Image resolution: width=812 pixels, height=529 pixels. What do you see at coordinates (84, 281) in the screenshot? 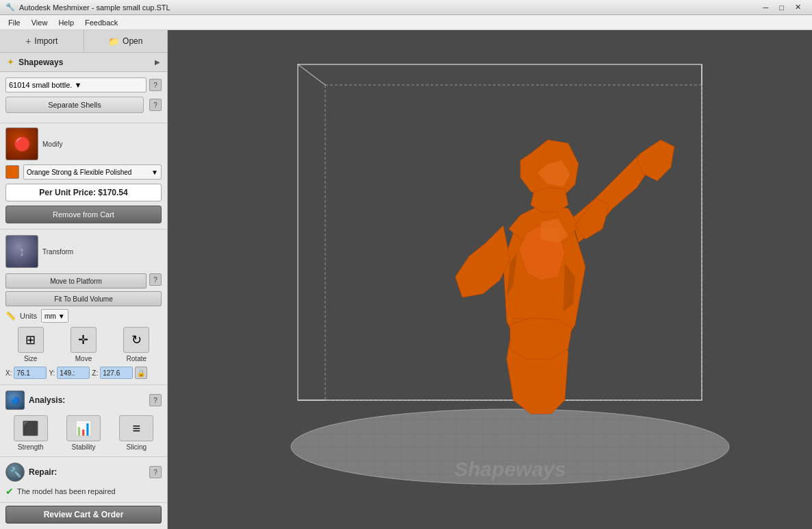
I see `transform-btns-row: Move to Platform ?` at bounding box center [84, 281].